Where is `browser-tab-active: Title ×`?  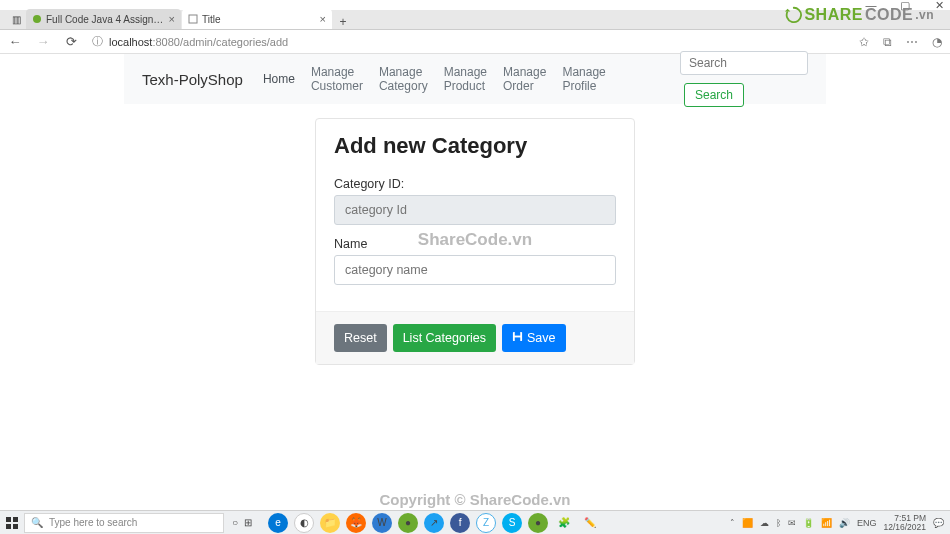 browser-tab-active: Title × is located at coordinates (257, 19).